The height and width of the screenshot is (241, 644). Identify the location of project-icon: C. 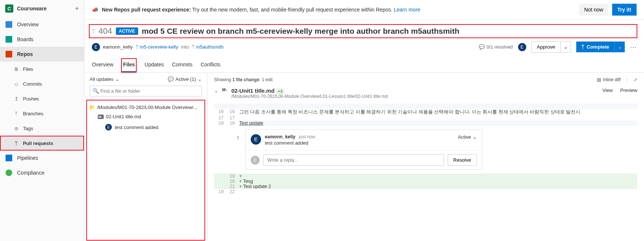
(9, 9).